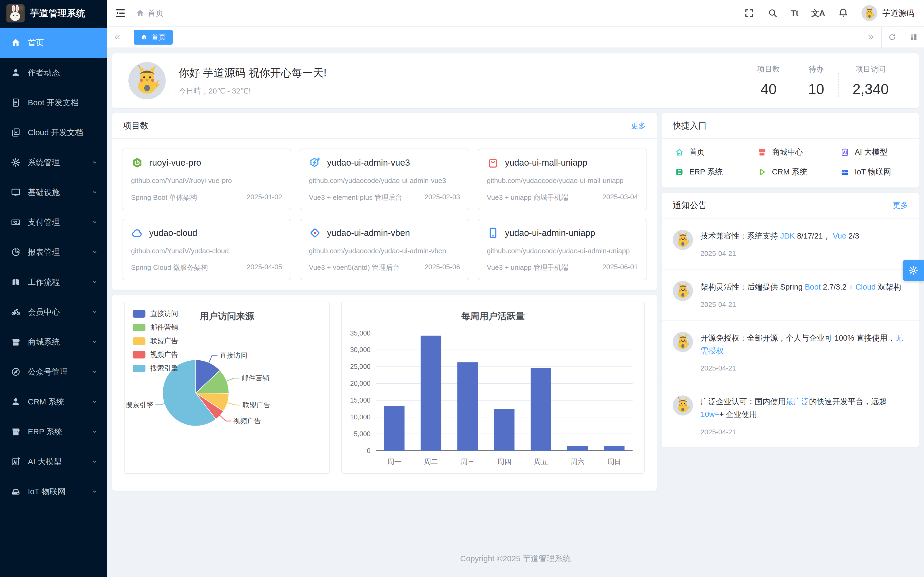  I want to click on sidebar-item-member: 会员中心, so click(53, 312).